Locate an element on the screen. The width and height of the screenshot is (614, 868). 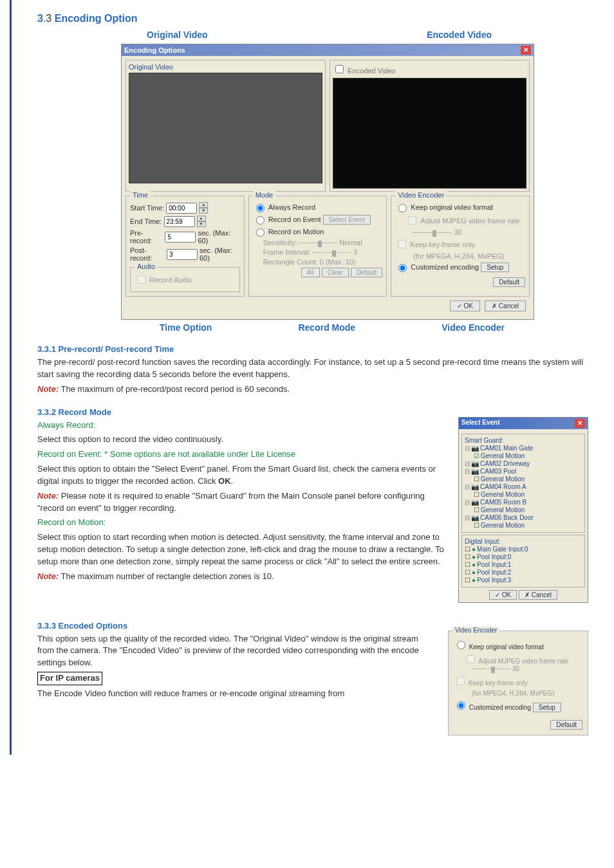
start-time-label: Start Time: is located at coordinates (147, 208).